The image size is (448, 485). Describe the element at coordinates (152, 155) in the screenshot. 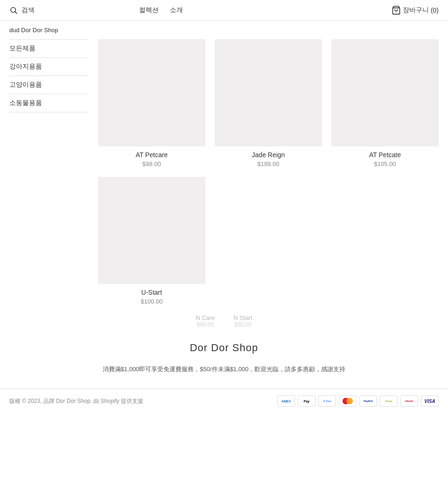

I see `product-name-0: AT Petcare` at that location.